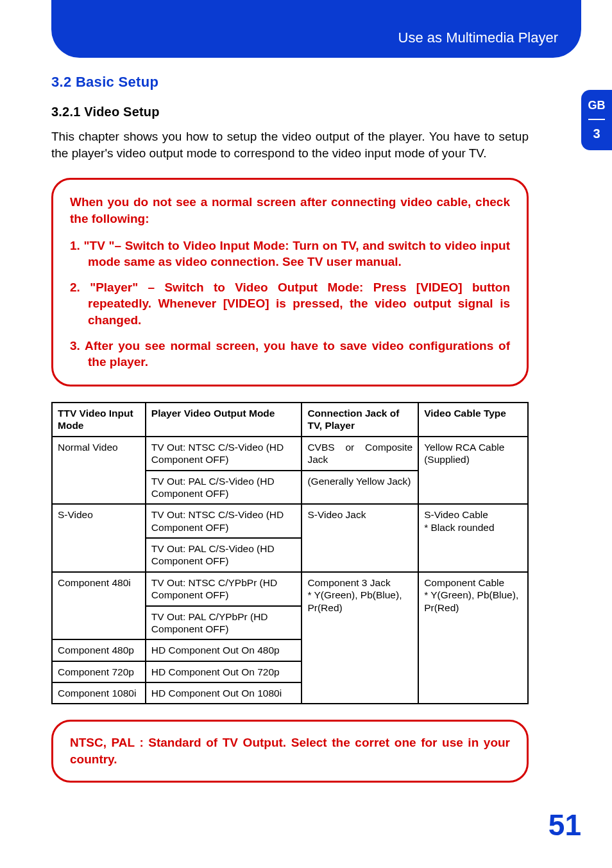  What do you see at coordinates (99, 693) in the screenshot?
I see `cell-comp1080i: Component 1080i` at bounding box center [99, 693].